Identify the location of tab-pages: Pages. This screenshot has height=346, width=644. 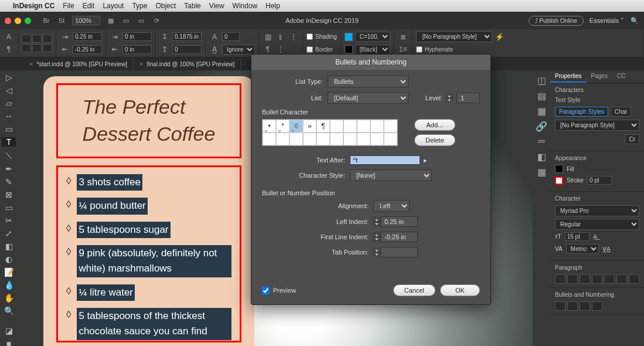
(599, 76).